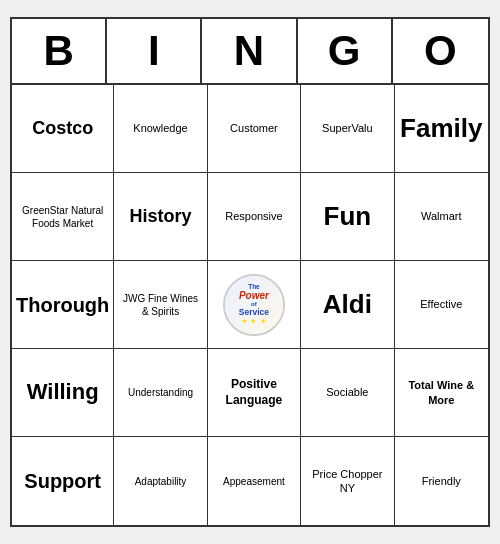 This screenshot has height=544, width=500. Describe the element at coordinates (442, 481) in the screenshot. I see `cell-5-5: Friendly` at that location.